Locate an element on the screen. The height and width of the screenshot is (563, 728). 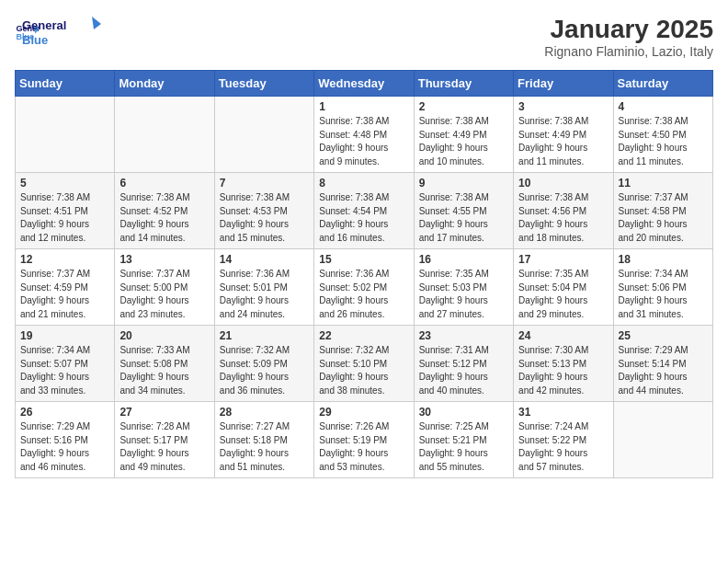
calendar-cell: 2Sunrise: 7:38 AMSunset: 4:49 PMDaylight… is located at coordinates (463, 134).